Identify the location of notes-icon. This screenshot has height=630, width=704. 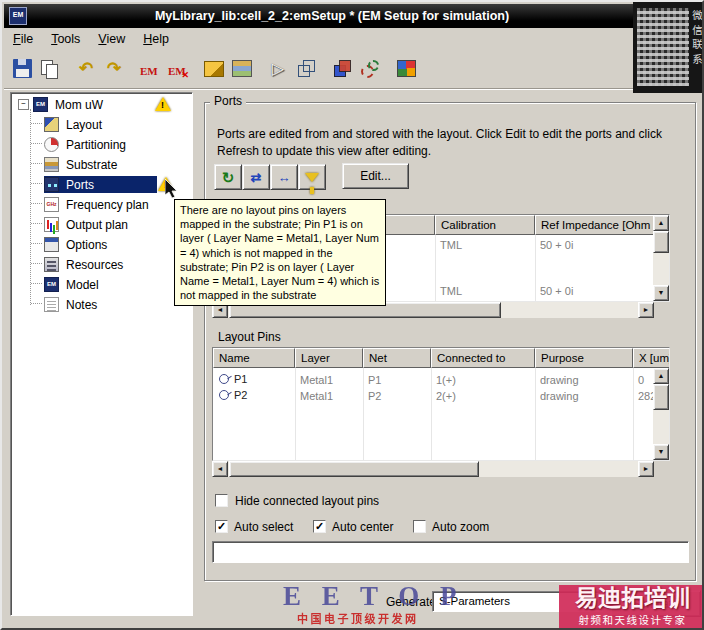
(52, 304).